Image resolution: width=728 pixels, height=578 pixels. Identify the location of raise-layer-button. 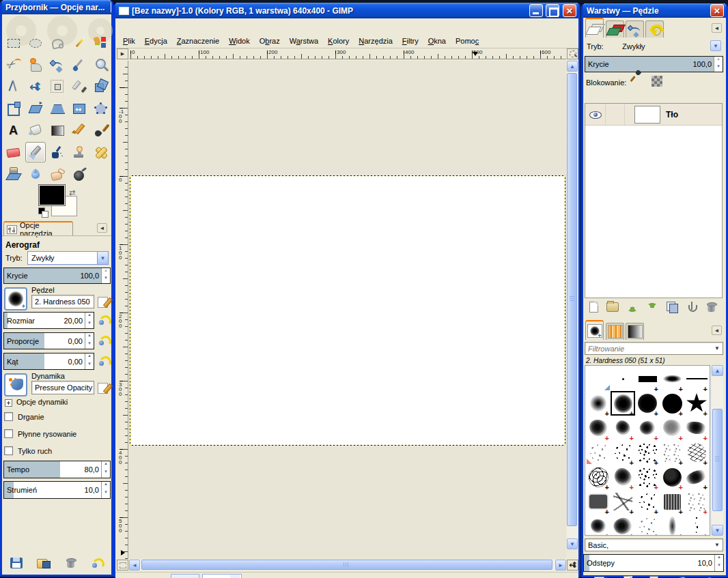
(632, 307).